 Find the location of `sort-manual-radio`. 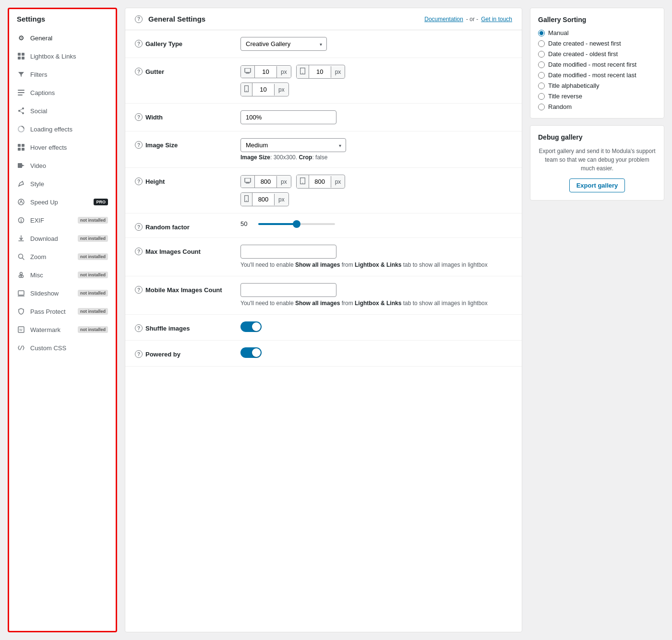

sort-manual-radio is located at coordinates (541, 33).